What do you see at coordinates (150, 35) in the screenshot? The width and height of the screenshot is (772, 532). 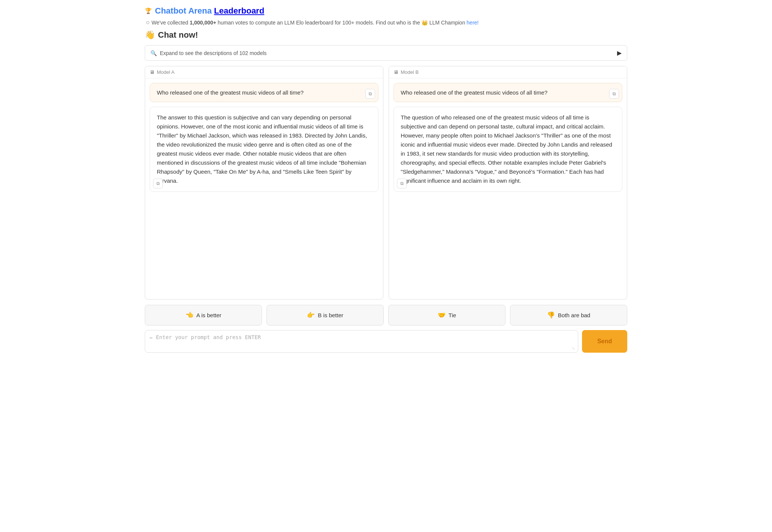 I see `wave-icon: 👋` at bounding box center [150, 35].